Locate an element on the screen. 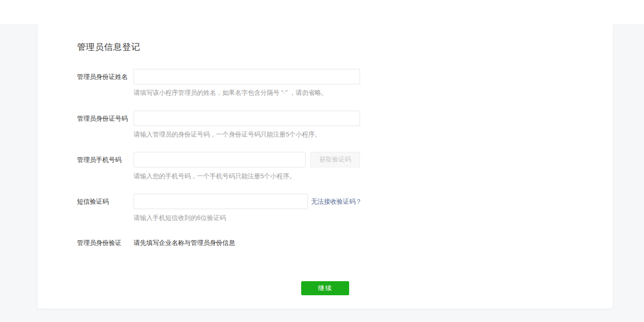  sms-code-label: 短信验证码 is located at coordinates (93, 201).